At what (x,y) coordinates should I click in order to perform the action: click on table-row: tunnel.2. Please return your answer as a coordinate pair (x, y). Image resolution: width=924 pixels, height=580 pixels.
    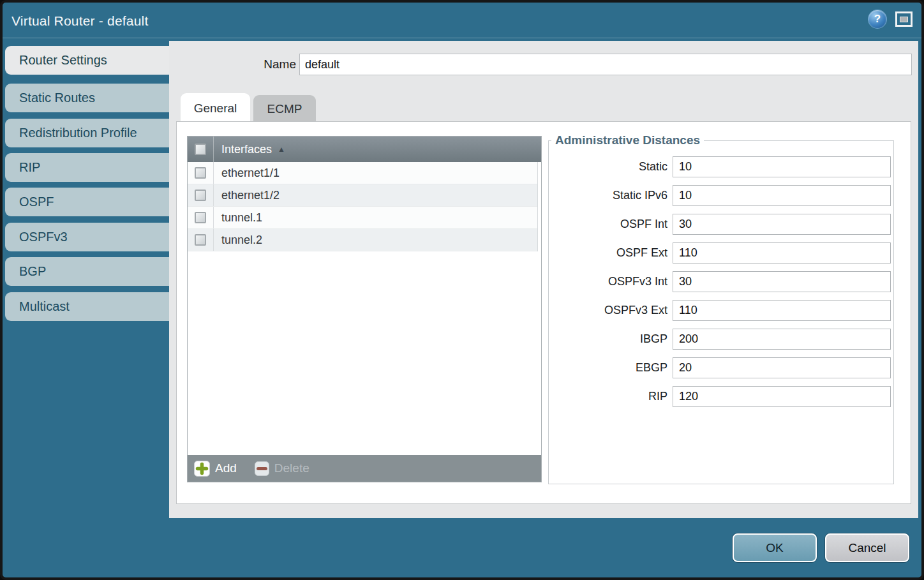
    Looking at the image, I should click on (362, 240).